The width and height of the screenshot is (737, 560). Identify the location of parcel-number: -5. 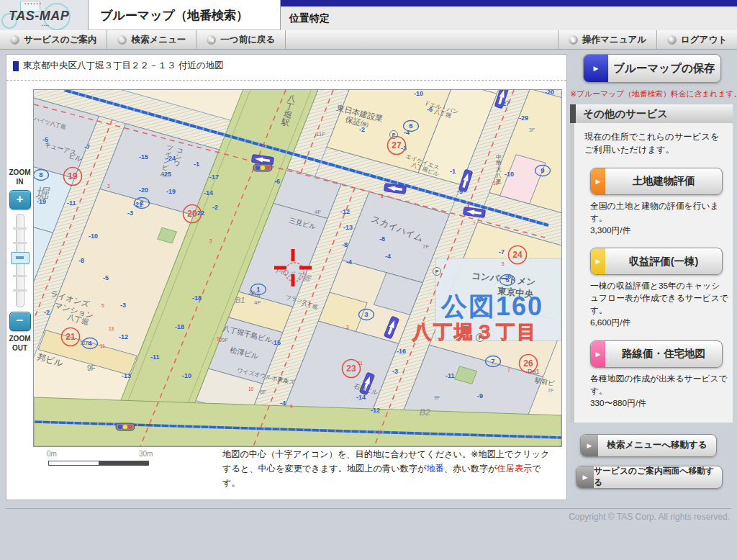
(106, 278).